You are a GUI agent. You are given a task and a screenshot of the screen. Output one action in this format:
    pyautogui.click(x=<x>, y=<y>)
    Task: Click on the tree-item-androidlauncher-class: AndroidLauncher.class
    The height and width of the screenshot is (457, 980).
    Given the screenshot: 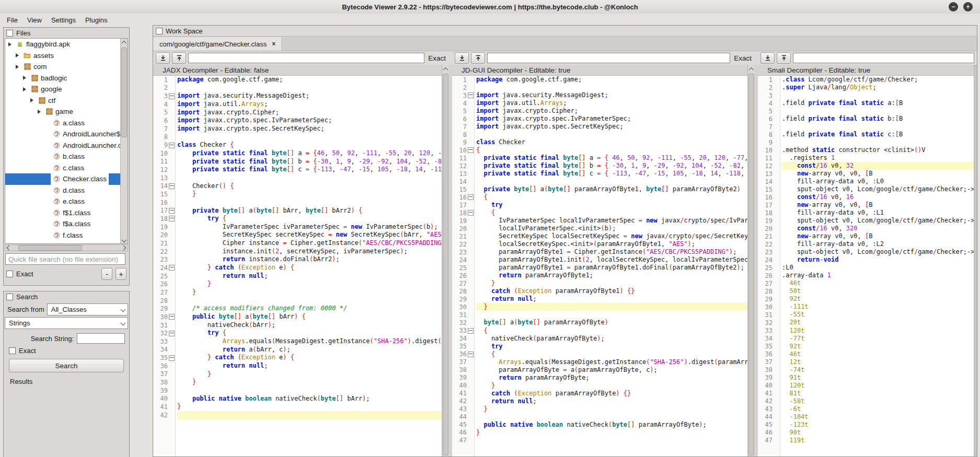 What is the action you would take?
    pyautogui.click(x=66, y=146)
    